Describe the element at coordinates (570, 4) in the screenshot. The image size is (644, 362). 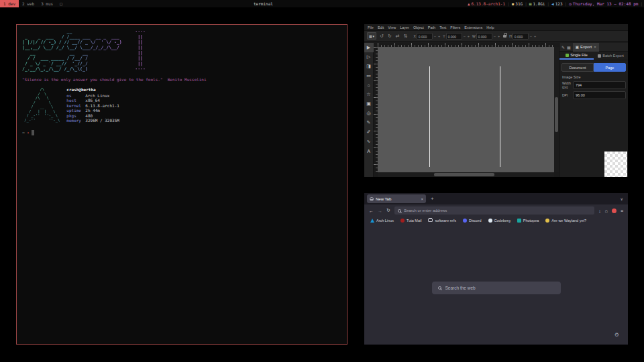
I see `clock-icon: ◷` at that location.